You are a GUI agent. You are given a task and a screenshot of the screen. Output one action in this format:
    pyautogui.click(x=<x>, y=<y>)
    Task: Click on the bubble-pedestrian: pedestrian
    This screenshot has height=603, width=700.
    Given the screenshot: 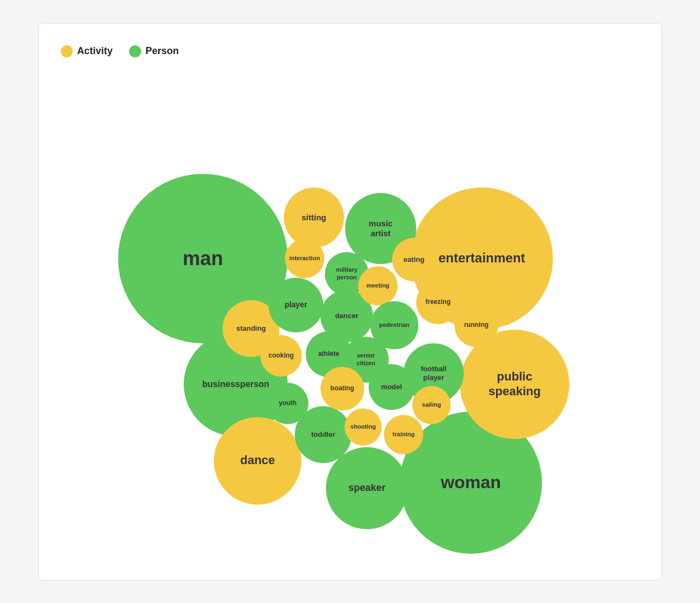 What is the action you would take?
    pyautogui.click(x=394, y=325)
    